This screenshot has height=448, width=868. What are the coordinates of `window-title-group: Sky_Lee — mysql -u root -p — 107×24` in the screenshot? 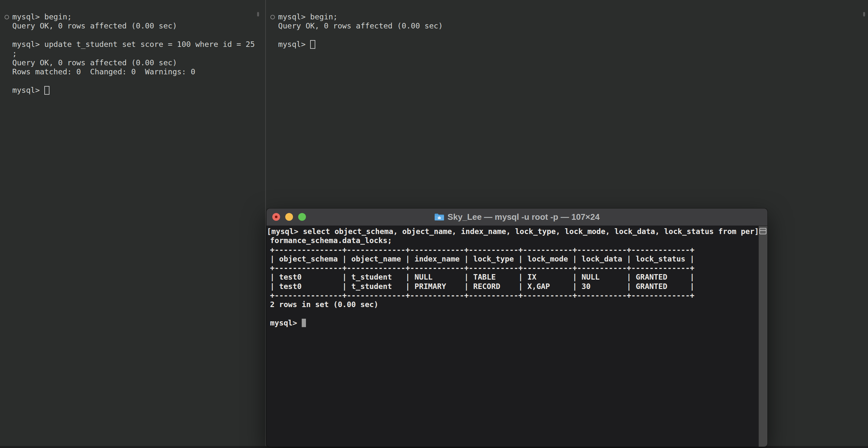 It's located at (517, 217).